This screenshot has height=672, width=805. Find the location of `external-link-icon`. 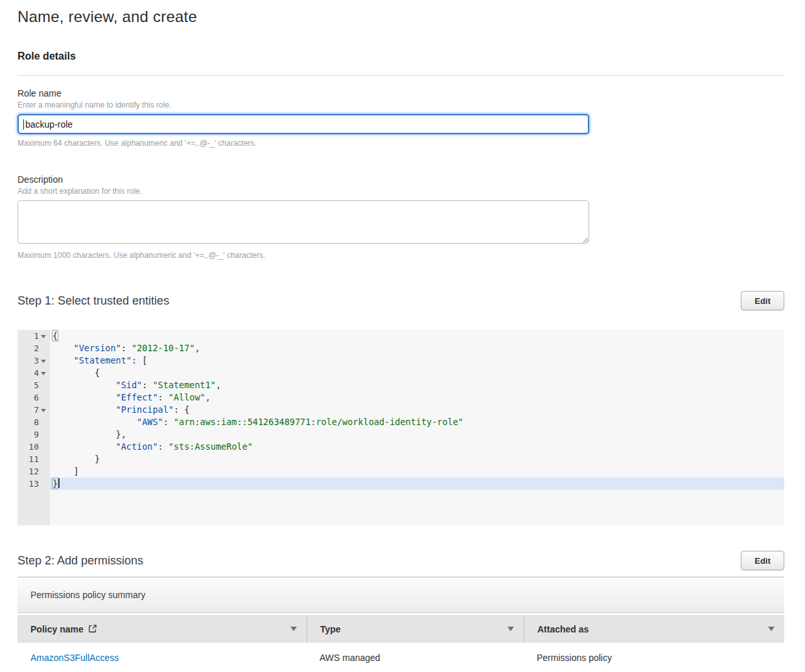

external-link-icon is located at coordinates (93, 629).